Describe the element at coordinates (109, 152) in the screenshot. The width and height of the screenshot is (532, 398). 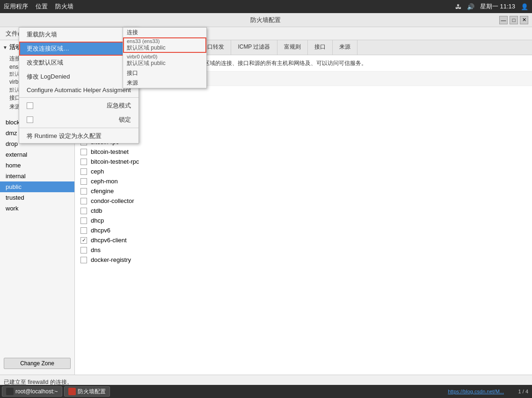
I see `service-label: bitcoin-testnet` at that location.